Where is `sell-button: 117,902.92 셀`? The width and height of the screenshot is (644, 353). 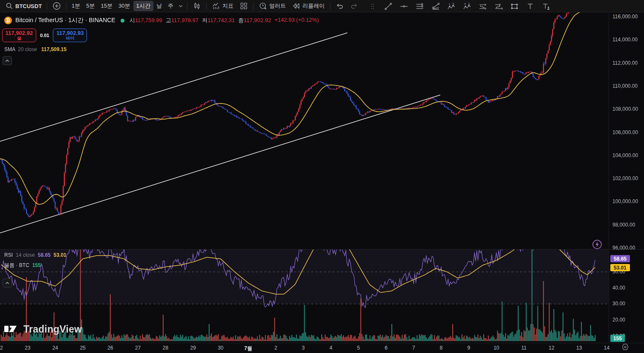
sell-button: 117,902.92 셀 is located at coordinates (19, 35).